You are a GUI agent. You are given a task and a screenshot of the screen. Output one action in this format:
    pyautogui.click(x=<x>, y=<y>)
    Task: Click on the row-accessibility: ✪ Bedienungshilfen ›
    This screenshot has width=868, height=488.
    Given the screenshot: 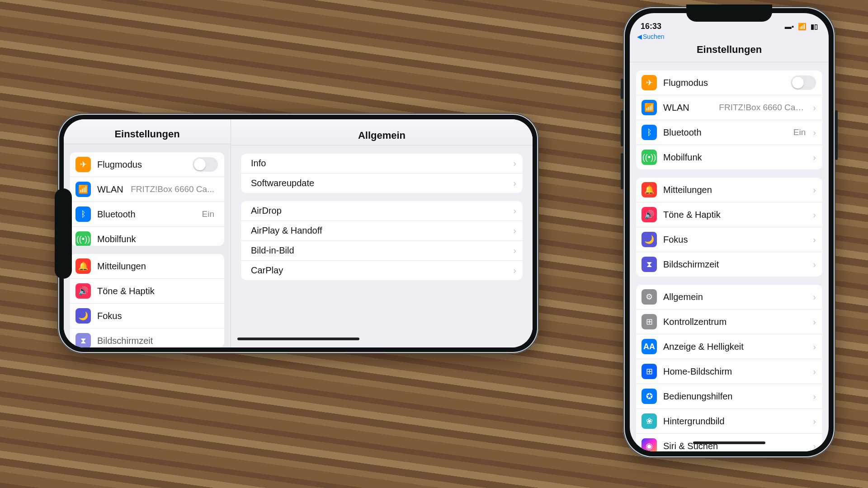 What is the action you would take?
    pyautogui.click(x=729, y=396)
    